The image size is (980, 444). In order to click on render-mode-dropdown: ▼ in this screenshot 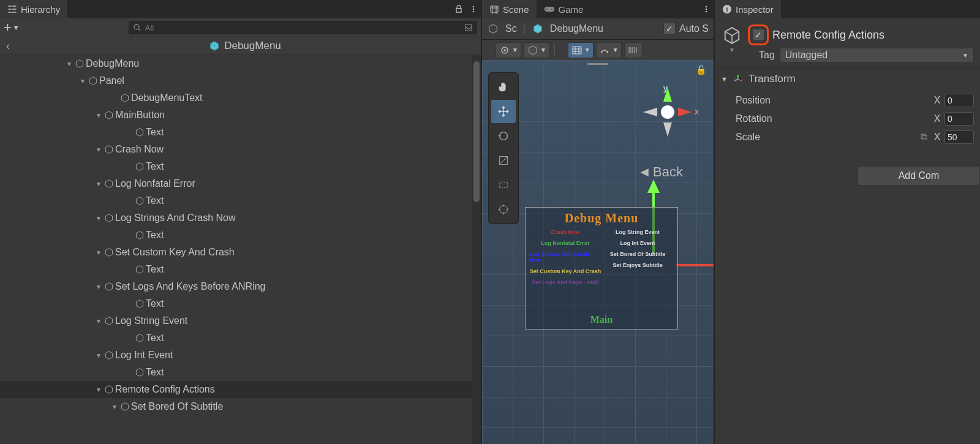, I will do `click(537, 50)`.